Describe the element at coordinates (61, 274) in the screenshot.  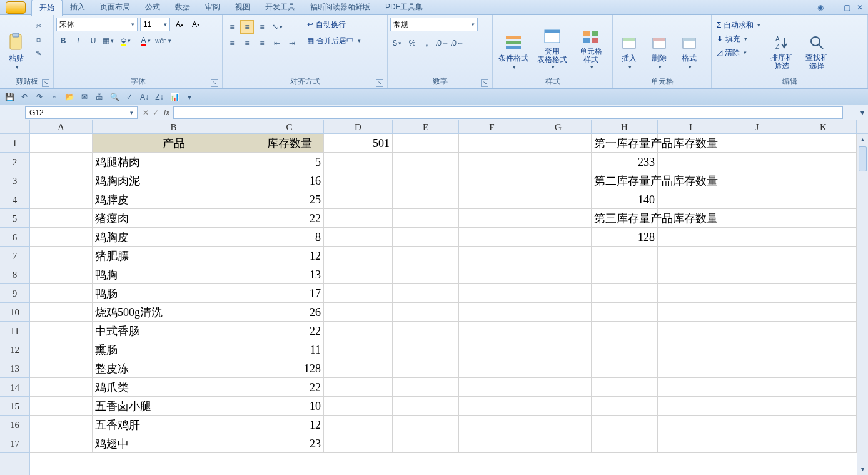
I see `cell-A8` at that location.